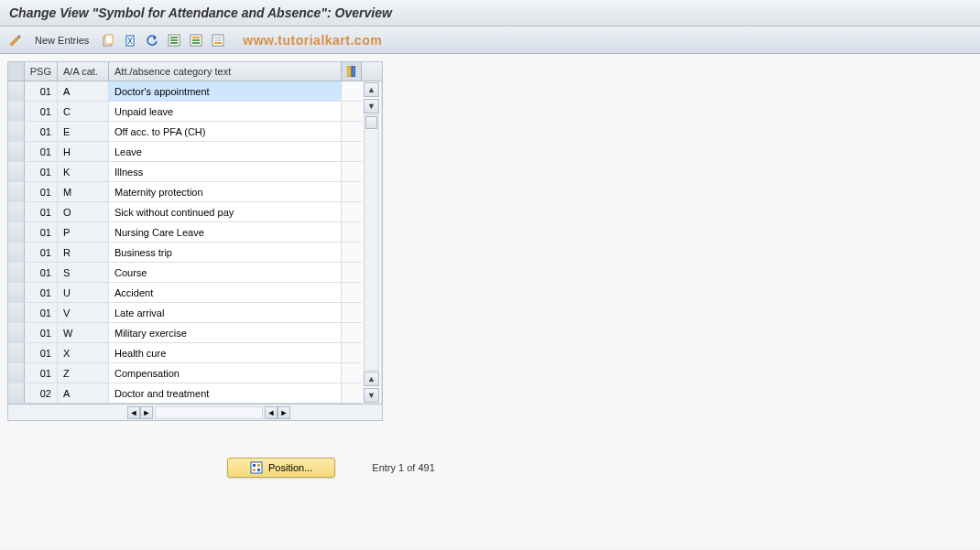 The image size is (980, 550). Describe the element at coordinates (83, 132) in the screenshot. I see `cell-aacat: E` at that location.